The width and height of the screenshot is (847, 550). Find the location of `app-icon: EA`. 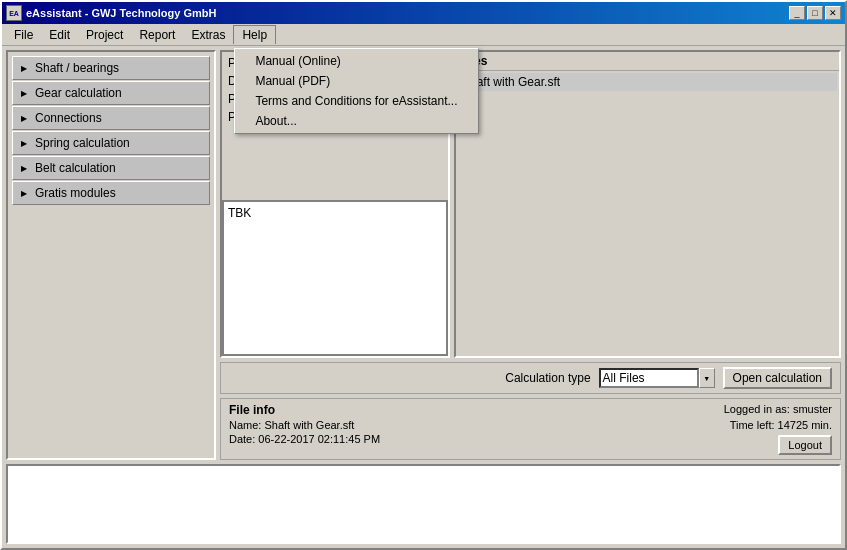

app-icon: EA is located at coordinates (14, 13).